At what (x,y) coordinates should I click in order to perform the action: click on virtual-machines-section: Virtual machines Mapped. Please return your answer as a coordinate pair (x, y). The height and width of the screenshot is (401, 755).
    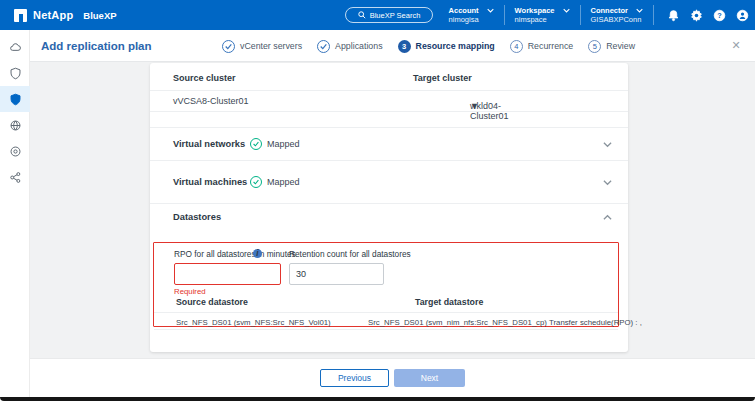
    Looking at the image, I should click on (389, 182).